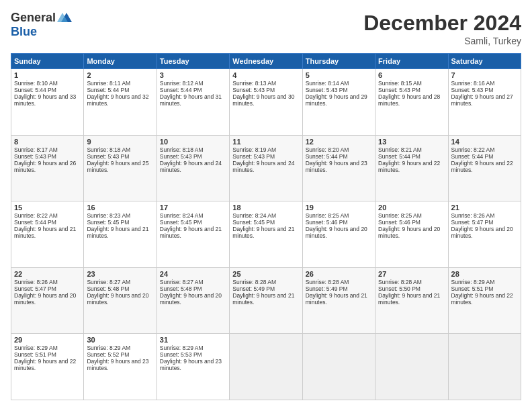 The height and width of the screenshot is (411, 532). Describe the element at coordinates (193, 367) in the screenshot. I see `table-row: 31Sunrise: 8:29 AMSunset: 5:53 PMDayligh…` at that location.